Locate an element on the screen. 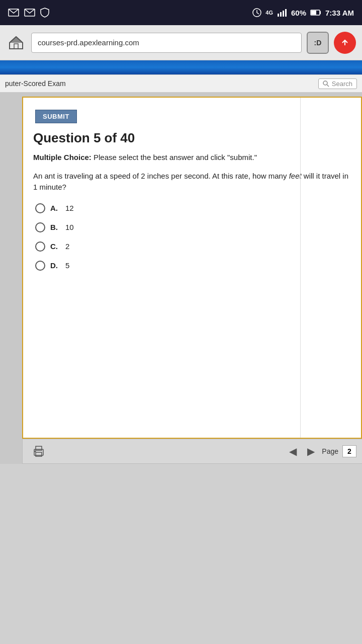  value-c: 2 is located at coordinates (67, 247).